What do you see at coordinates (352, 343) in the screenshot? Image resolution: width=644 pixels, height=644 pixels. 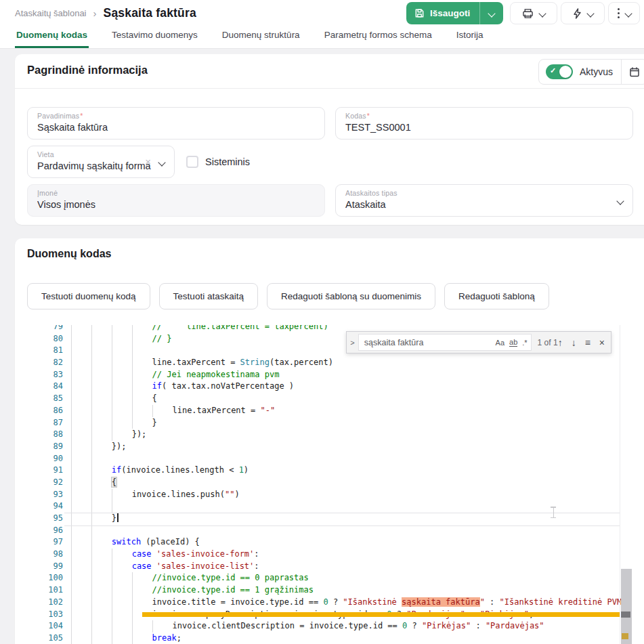 I see `find-expand-icon: >` at bounding box center [352, 343].